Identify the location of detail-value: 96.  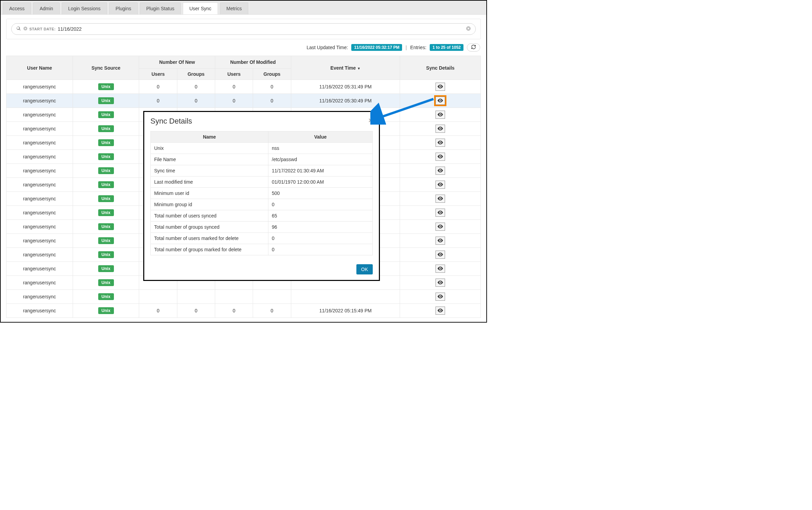
(321, 227).